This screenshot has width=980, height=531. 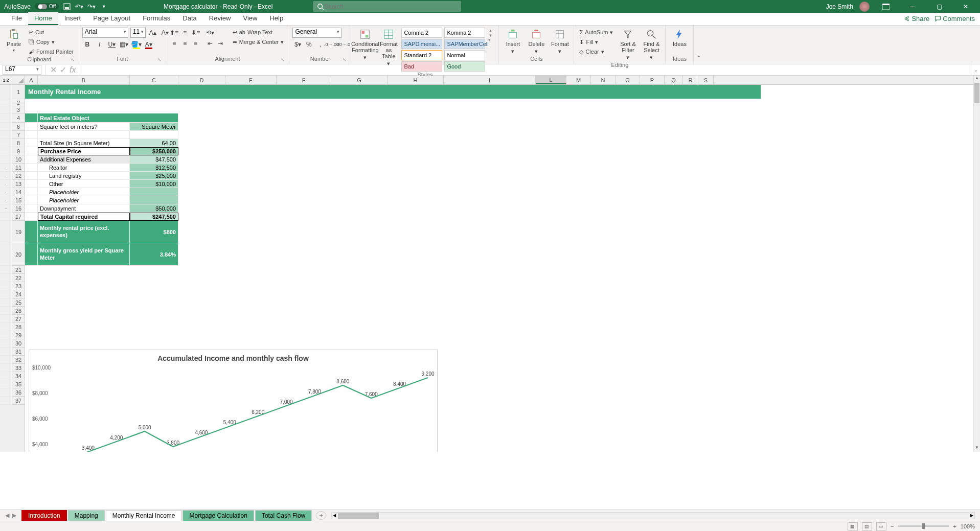 I want to click on horizontal-scrollbar: ◀ ▶, so click(x=653, y=516).